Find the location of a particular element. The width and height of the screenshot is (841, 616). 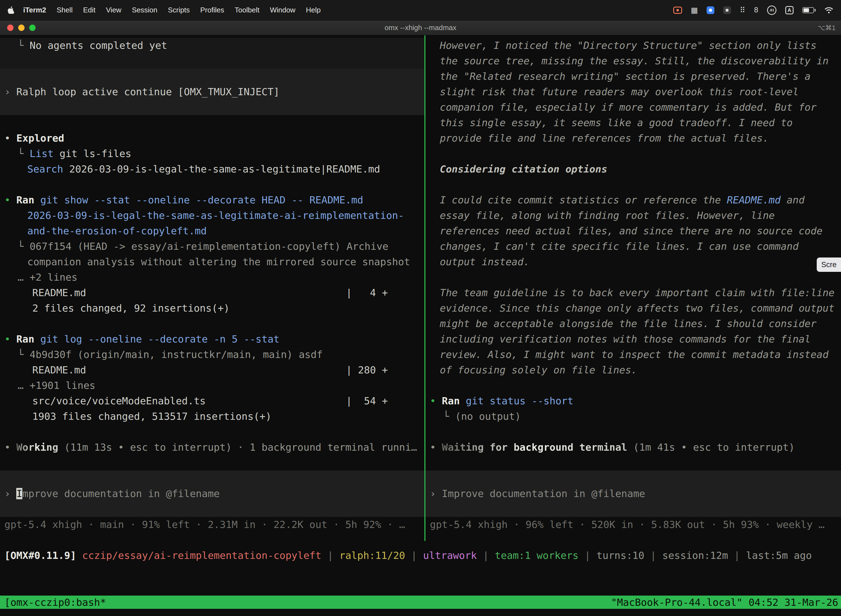

blue-app-icon is located at coordinates (711, 10).